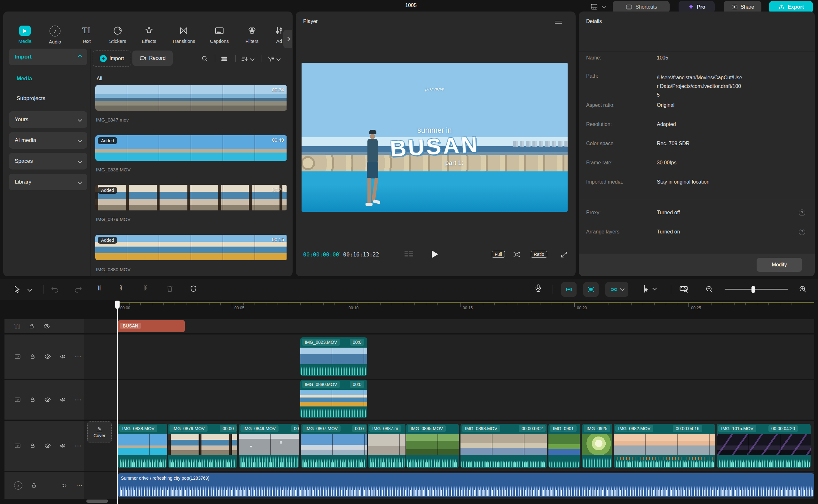  I want to click on undo-icon, so click(55, 290).